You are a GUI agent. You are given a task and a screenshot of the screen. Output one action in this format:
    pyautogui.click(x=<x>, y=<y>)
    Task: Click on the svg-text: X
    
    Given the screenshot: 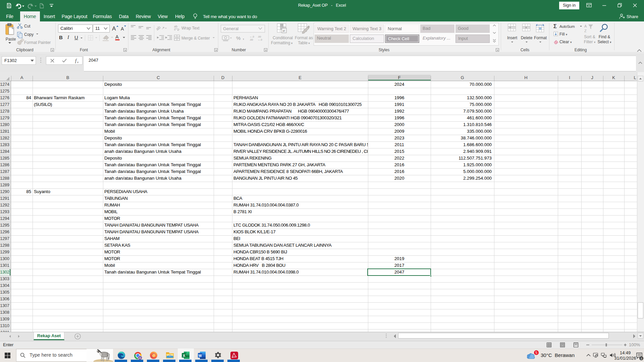 What is the action you would take?
    pyautogui.click(x=184, y=356)
    